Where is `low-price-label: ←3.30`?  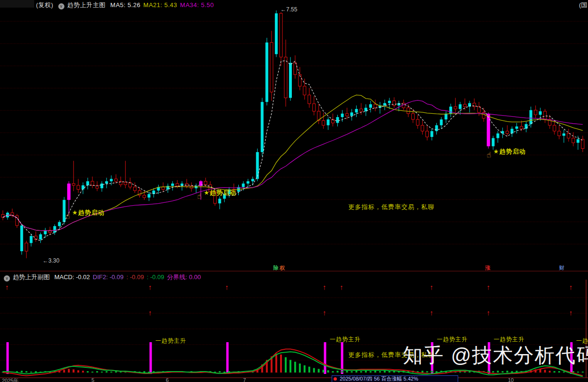 low-price-label: ←3.30 is located at coordinates (51, 261).